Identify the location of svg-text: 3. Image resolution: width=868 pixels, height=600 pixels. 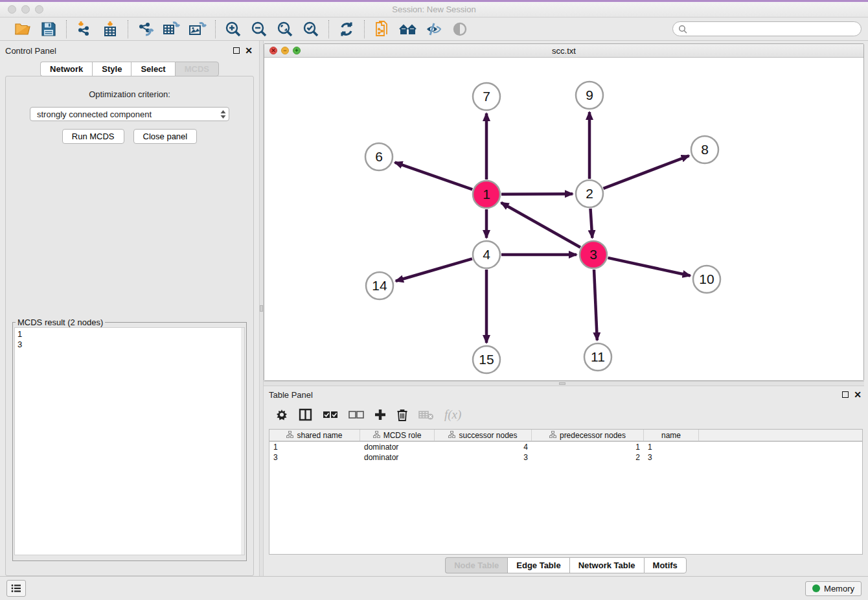
(593, 254).